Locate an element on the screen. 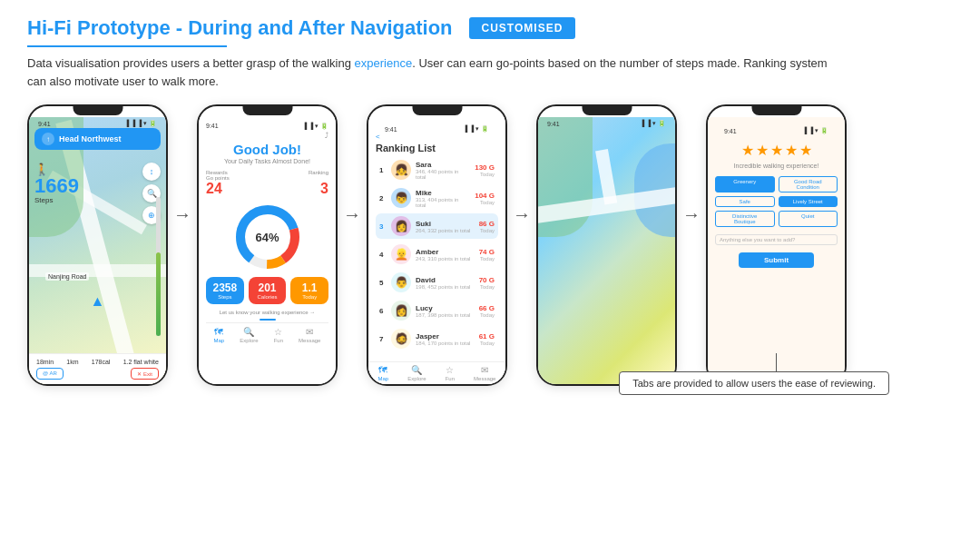 This screenshot has height=543, width=980. phone2-signals: ▐ ▐ ▾ 🔋 is located at coordinates (316, 126).